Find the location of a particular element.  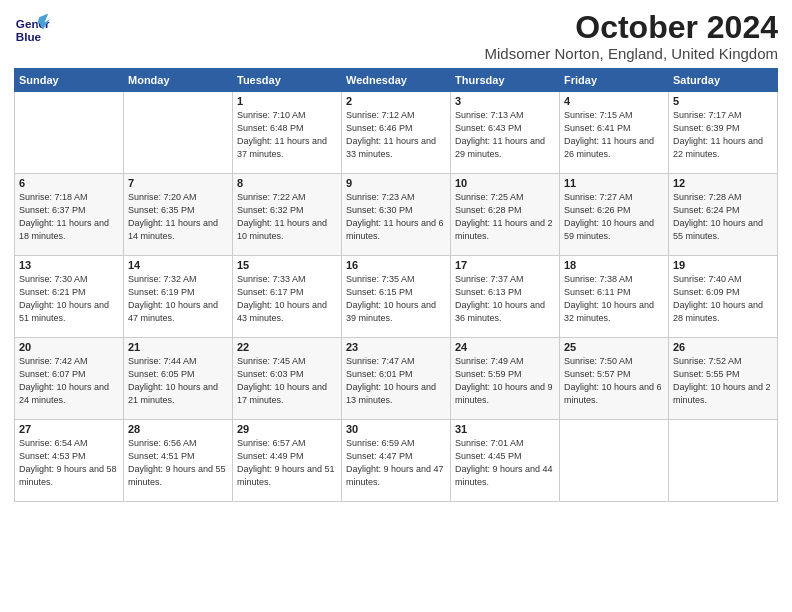

day-info: Sunrise: 6:57 AM Sunset: 4:49 PM Dayligh… is located at coordinates (287, 463).